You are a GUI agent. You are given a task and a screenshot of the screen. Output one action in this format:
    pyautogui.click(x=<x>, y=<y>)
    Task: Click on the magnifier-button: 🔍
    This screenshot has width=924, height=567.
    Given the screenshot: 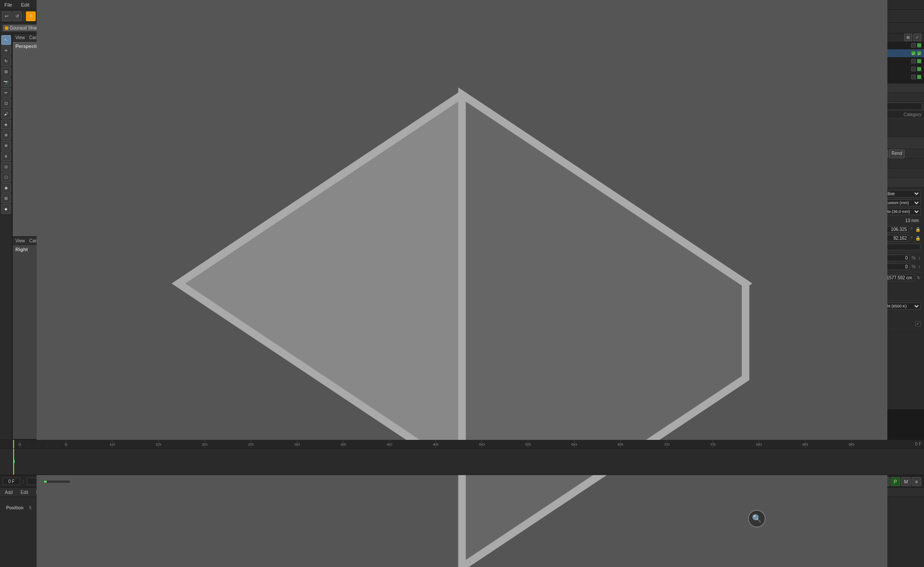 What is the action you would take?
    pyautogui.click(x=757, y=519)
    